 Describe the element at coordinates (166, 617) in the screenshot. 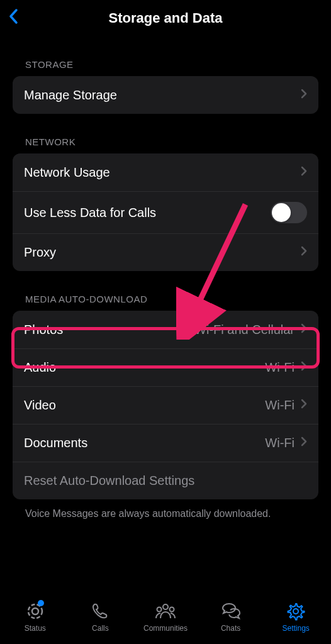

I see `tab-communities: Communities` at that location.